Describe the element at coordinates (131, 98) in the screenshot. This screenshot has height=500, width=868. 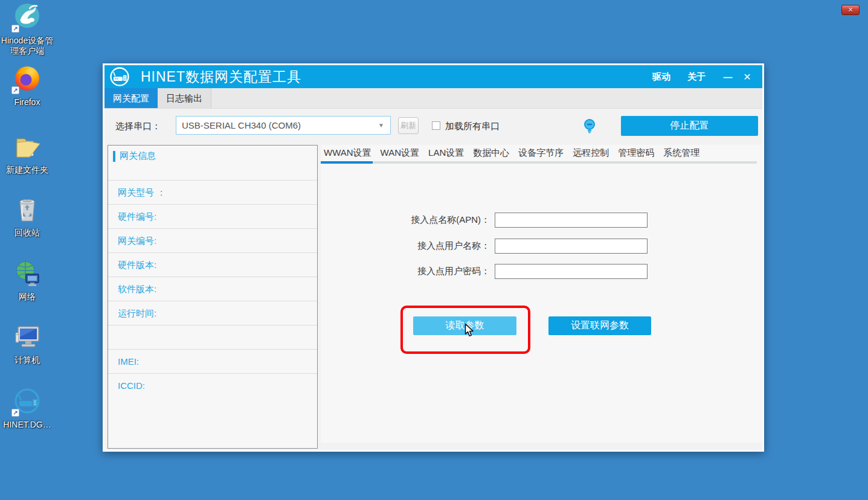
I see `tab-gateway-config: 网关配置` at that location.